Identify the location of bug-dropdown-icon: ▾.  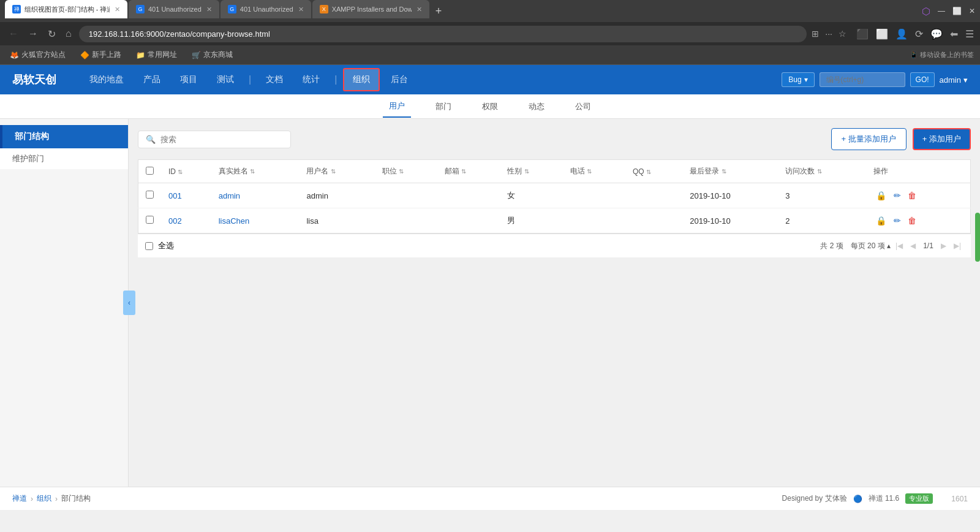
(806, 80).